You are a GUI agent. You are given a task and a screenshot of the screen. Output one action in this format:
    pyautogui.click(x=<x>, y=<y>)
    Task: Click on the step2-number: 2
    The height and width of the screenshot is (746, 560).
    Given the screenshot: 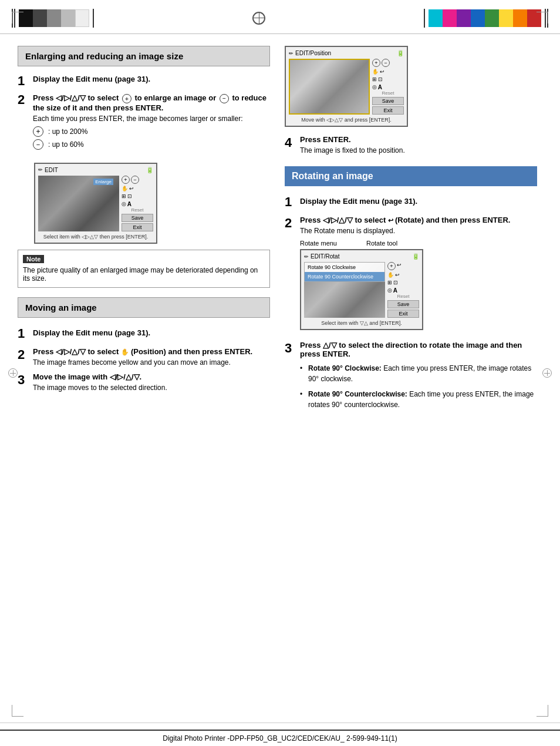 What is the action you would take?
    pyautogui.click(x=23, y=125)
    